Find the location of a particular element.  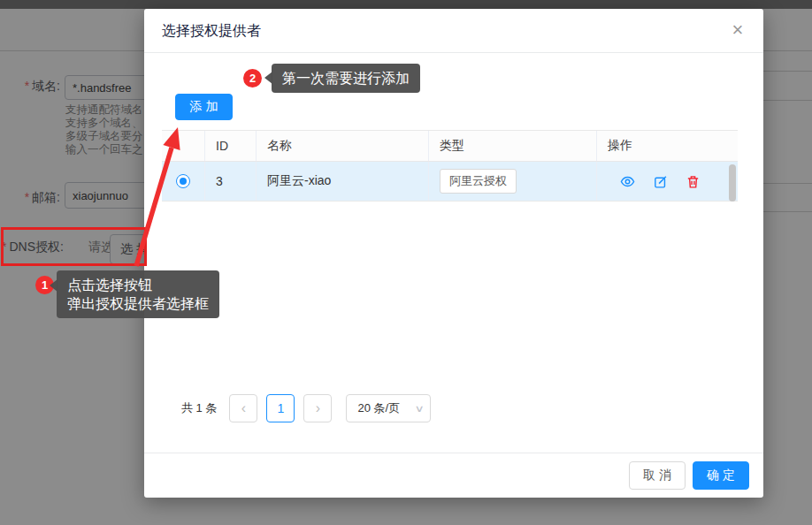

prev-page-button: ‹ is located at coordinates (243, 408).